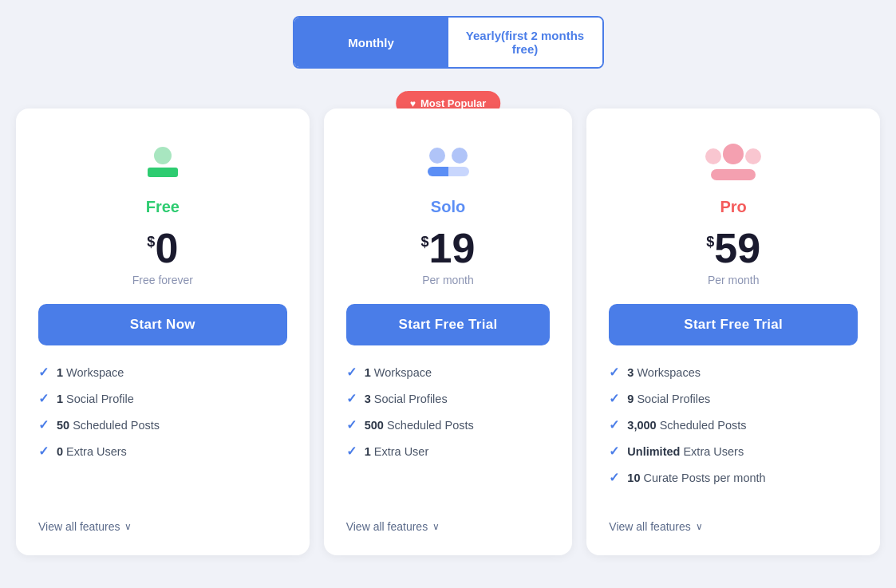  I want to click on pro-price-period: Per month, so click(733, 280).